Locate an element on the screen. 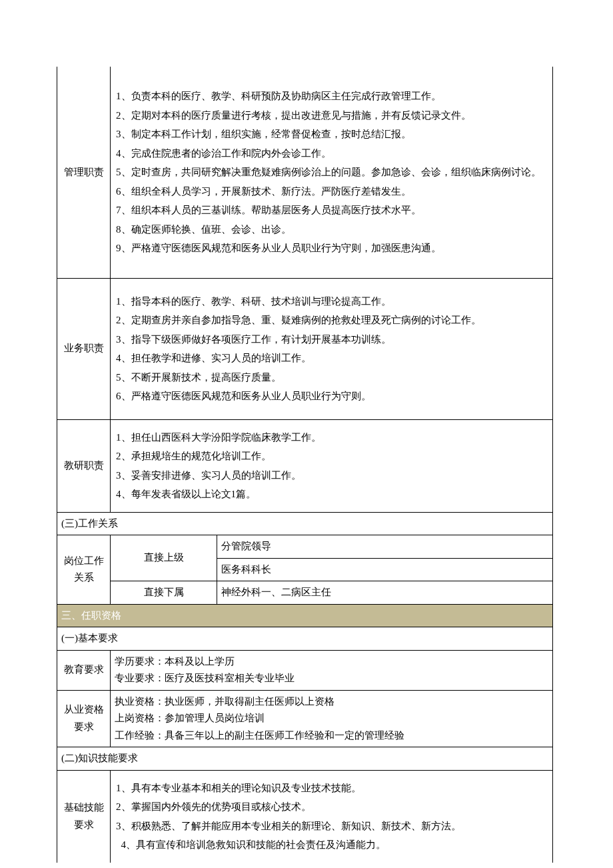 The image size is (613, 868). content-qual-req: 执业资格：执业医师，并取得副主任医师以上资格 上岗资格：参加管理人员岗位培训 工… is located at coordinates (332, 719).